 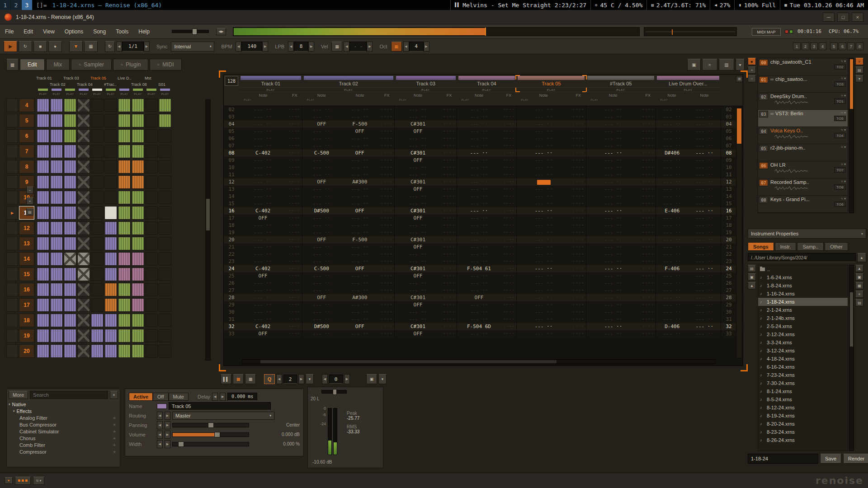 What do you see at coordinates (49, 32) in the screenshot?
I see `menu-item-view: View` at bounding box center [49, 32].